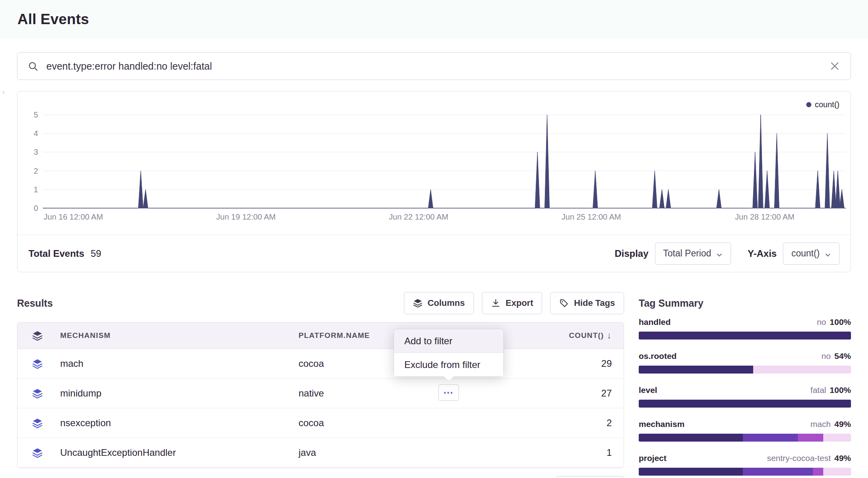 The height and width of the screenshot is (478, 868). I want to click on export-button: Export, so click(512, 303).